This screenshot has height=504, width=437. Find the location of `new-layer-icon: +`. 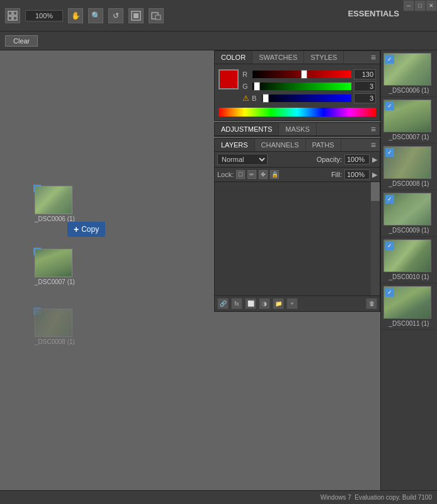

new-layer-icon: + is located at coordinates (292, 304).